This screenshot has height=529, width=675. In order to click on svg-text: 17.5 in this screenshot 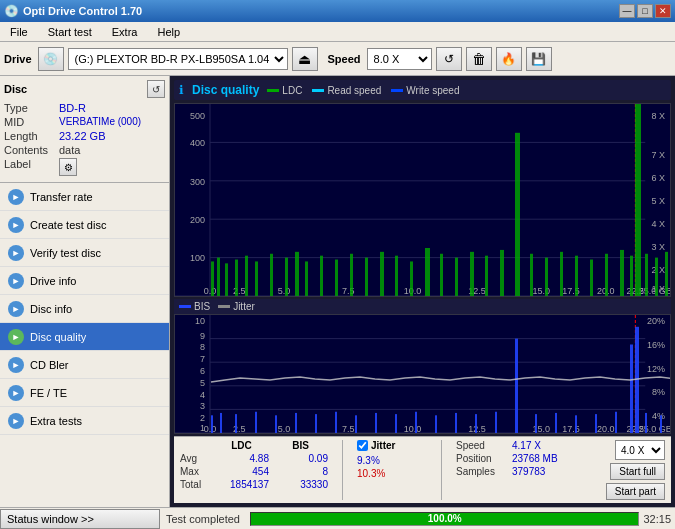, I will do `click(571, 429)`.